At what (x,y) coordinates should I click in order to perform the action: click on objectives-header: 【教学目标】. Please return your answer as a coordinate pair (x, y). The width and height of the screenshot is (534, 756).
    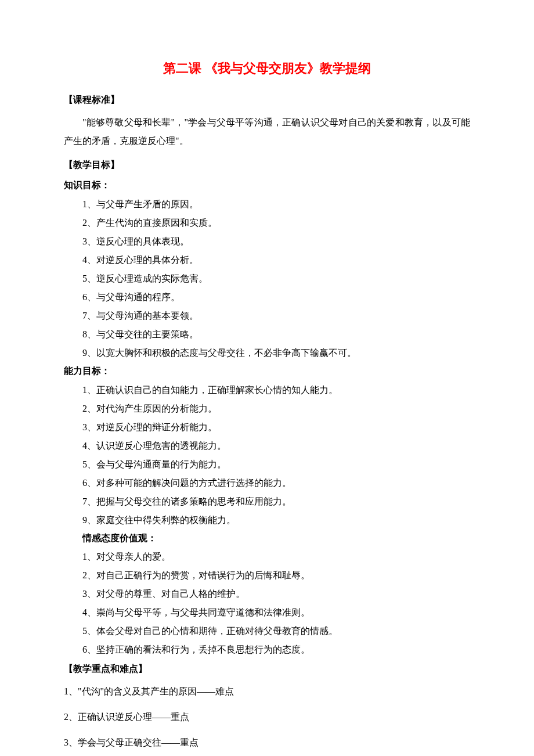
    Looking at the image, I should click on (267, 165).